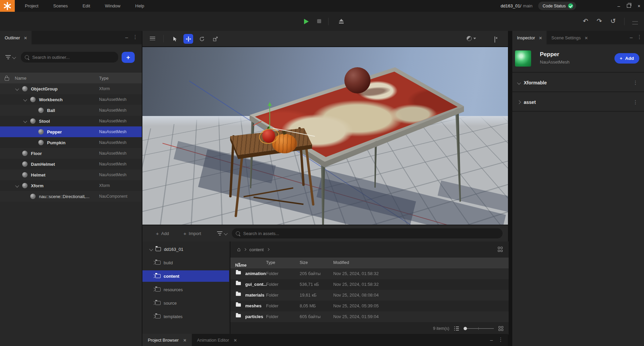  Describe the element at coordinates (71, 89) in the screenshot. I see `tree-row-objectgroup: ObjectGroup Xform` at that location.